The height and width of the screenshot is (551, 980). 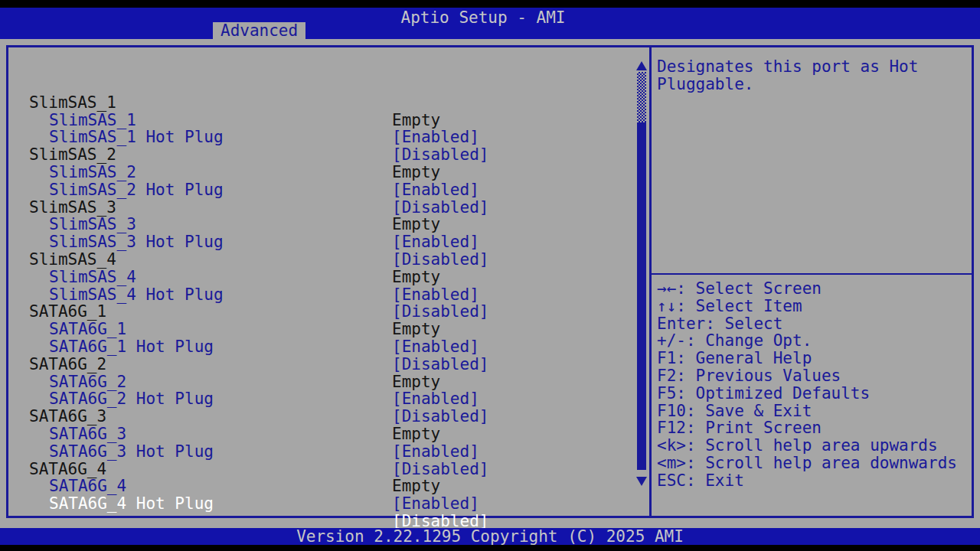 What do you see at coordinates (490, 17) in the screenshot?
I see `page-title: Aptio Setup - AMI` at bounding box center [490, 17].